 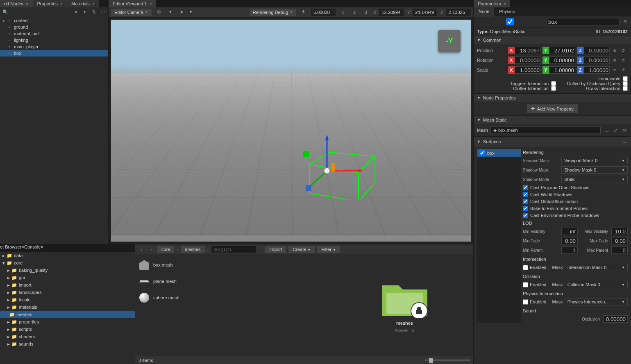 I want to click on enabled-checkbox, so click(x=510, y=22).